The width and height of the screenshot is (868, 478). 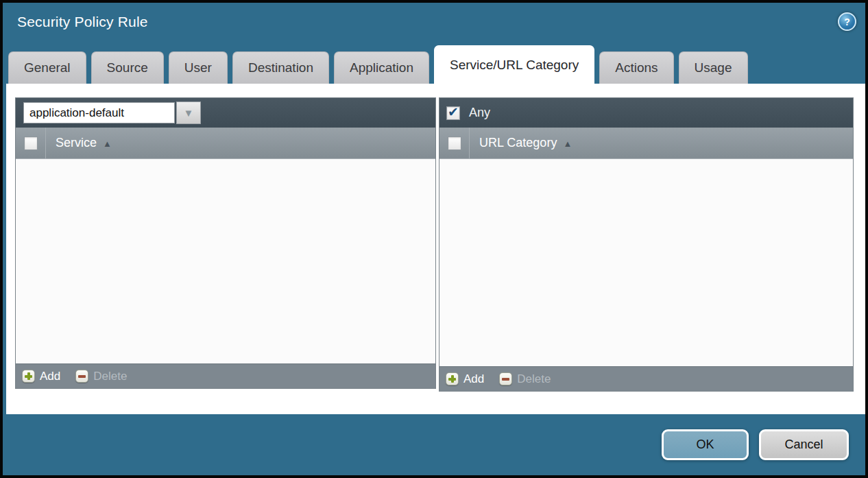 I want to click on url-any-checkbox: ✔, so click(x=453, y=113).